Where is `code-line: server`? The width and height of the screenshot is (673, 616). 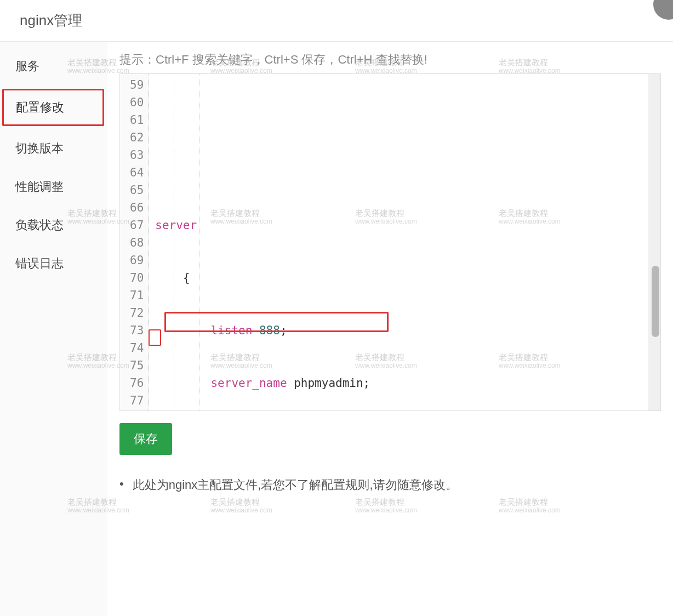 code-line: server is located at coordinates (404, 225).